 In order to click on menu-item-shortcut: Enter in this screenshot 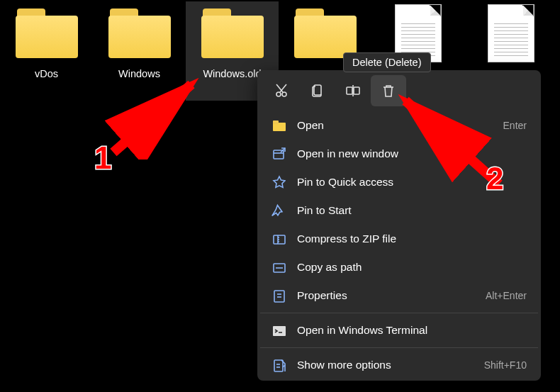, I will do `click(515, 125)`.